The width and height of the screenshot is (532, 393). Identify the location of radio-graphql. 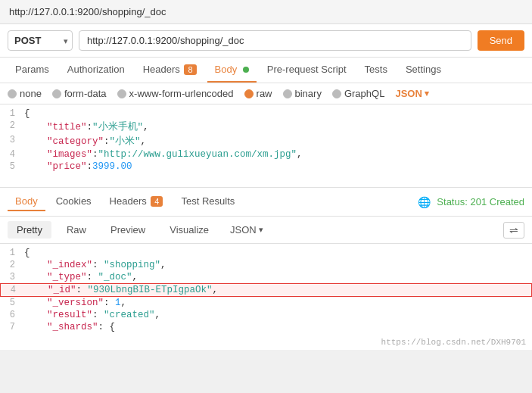
(337, 94).